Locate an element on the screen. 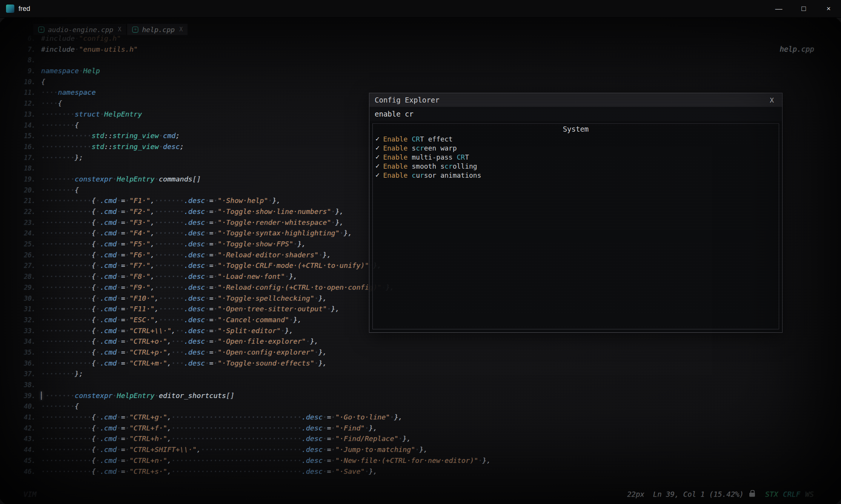 This screenshot has width=841, height=504. label-segment: sor animations is located at coordinates (453, 175).